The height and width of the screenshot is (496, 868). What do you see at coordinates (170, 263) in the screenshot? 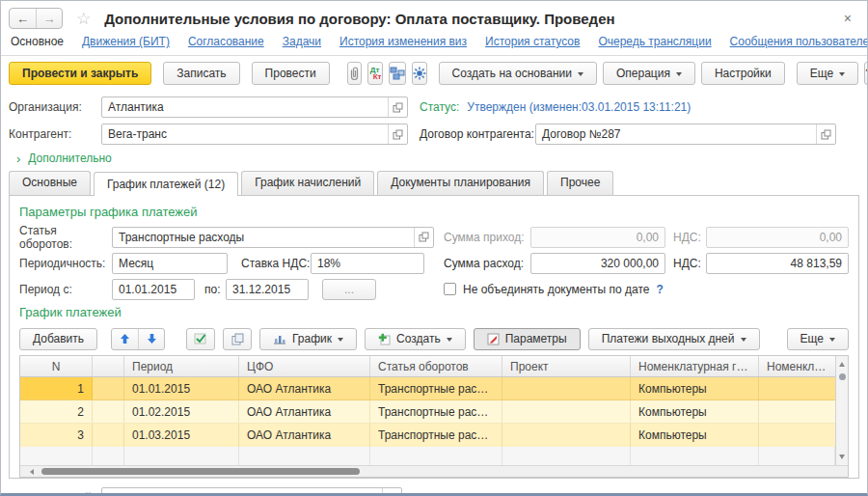
I see `periodicity-field: Месяц` at bounding box center [170, 263].